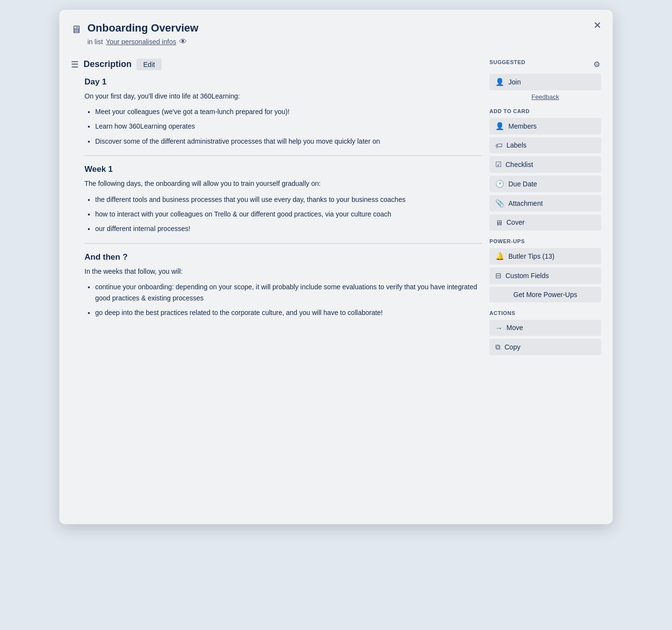 The width and height of the screenshot is (672, 630). I want to click on cover-icon: 🖥, so click(499, 222).